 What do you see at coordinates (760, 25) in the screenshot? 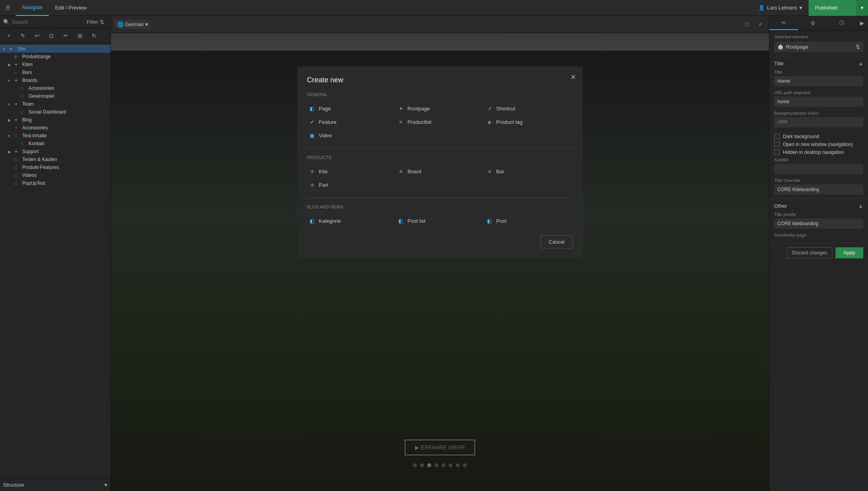
I see `fullscreen-icon: ⤢` at bounding box center [760, 25].